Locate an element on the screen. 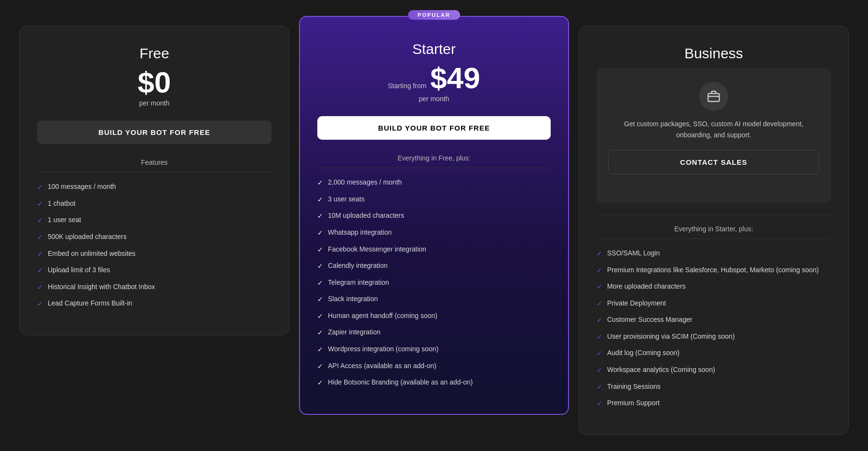 This screenshot has height=451, width=868. free-features-list: ✓ 100 messages / month ✓ 1 chatbot ✓ 1 u… is located at coordinates (154, 246).